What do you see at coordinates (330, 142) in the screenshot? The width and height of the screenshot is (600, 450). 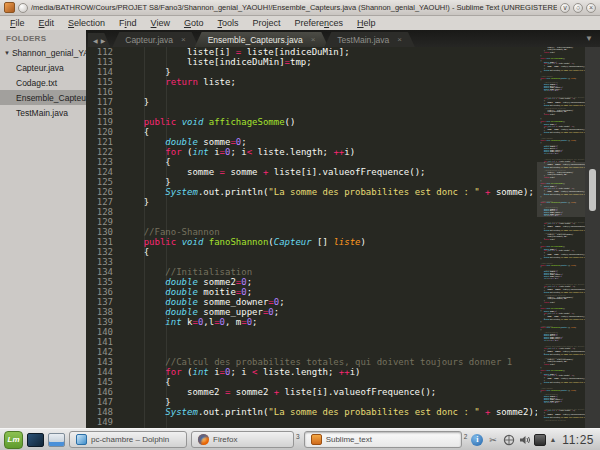 I see `line-content: double somme=0;` at bounding box center [330, 142].